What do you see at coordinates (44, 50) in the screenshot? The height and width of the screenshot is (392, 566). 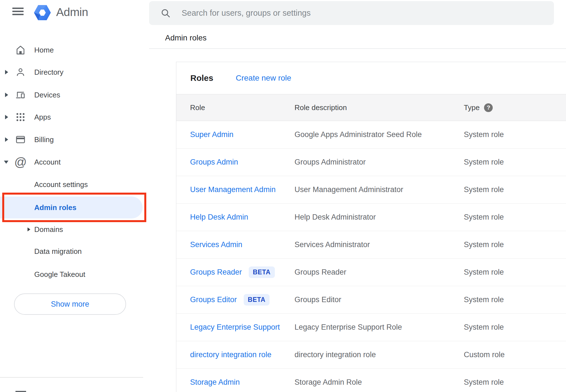 I see `sidebar-item-label: Home` at bounding box center [44, 50].